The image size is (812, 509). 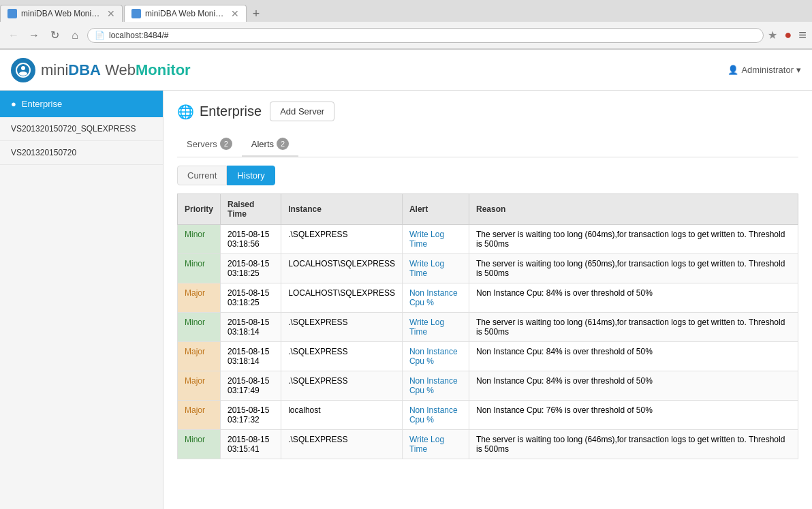 What do you see at coordinates (54, 35) in the screenshot?
I see `reload-button: ↻` at bounding box center [54, 35].